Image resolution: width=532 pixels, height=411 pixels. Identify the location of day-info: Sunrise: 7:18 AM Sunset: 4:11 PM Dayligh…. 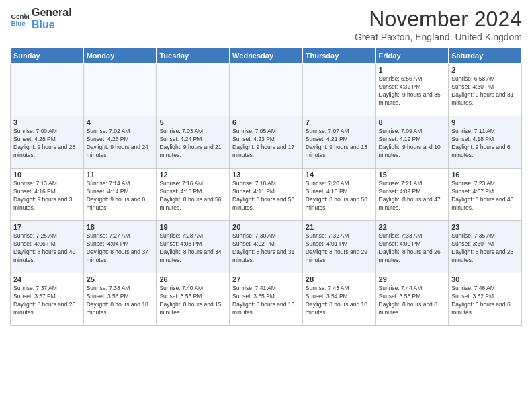
(266, 196).